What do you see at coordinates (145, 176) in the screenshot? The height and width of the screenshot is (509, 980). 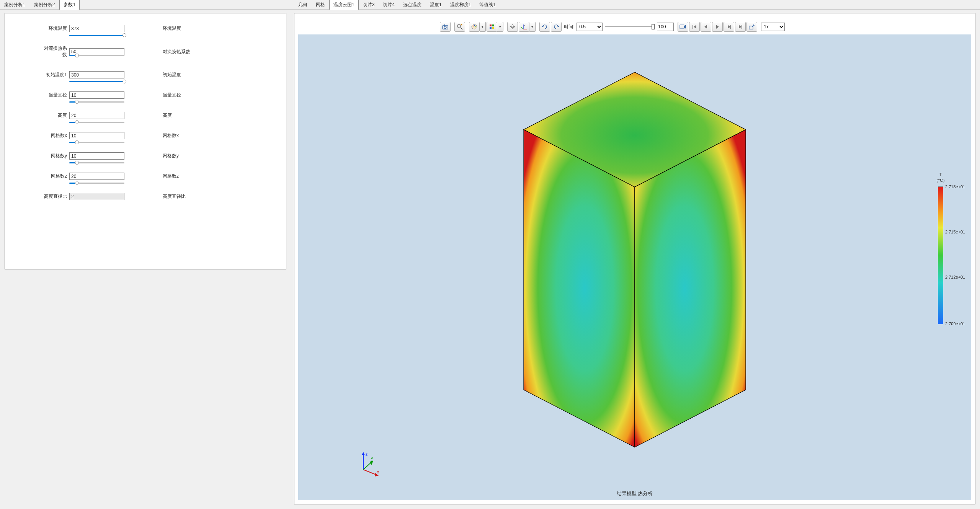 I see `param-row-7: 网格数z网格数z` at bounding box center [145, 176].